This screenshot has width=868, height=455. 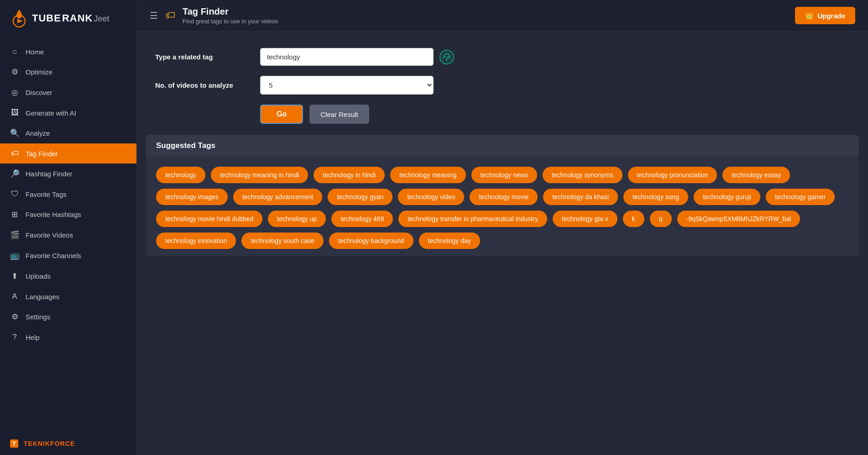 I want to click on tag-pill: -9qSkQawnpSXM8MhJZkRYRW_bal, so click(x=739, y=219).